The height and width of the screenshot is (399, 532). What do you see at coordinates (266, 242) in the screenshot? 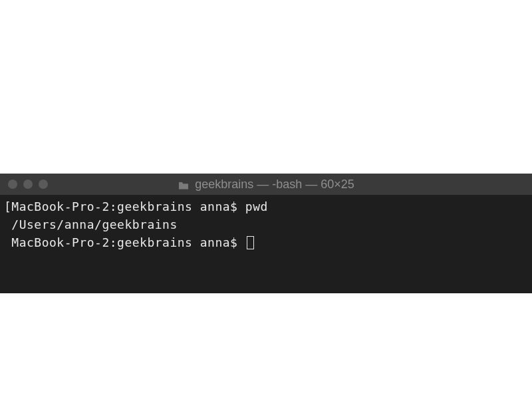
I see `terminal-line: MacBook-Pro-2:geekbrains anna$` at bounding box center [266, 242].